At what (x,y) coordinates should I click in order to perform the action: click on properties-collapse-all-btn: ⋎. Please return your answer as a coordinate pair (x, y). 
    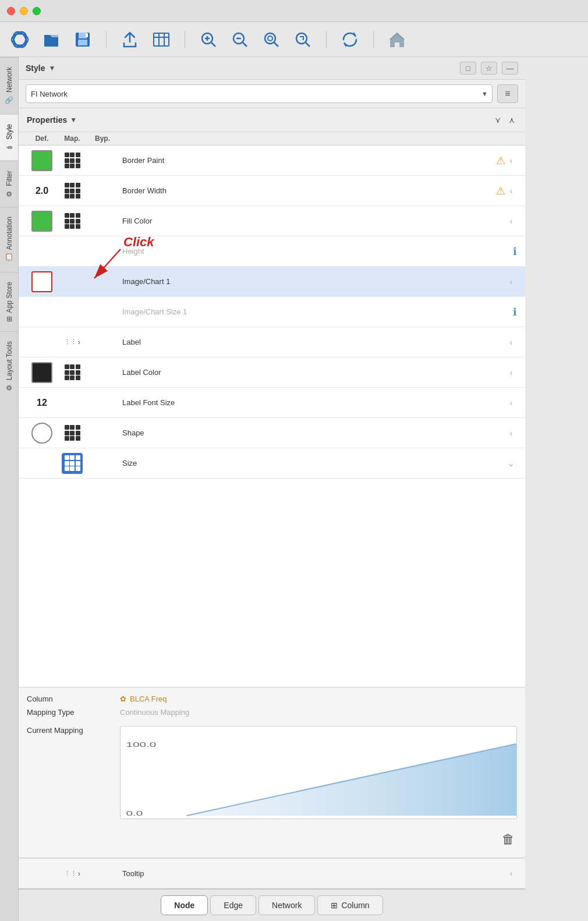
    Looking at the image, I should click on (498, 120).